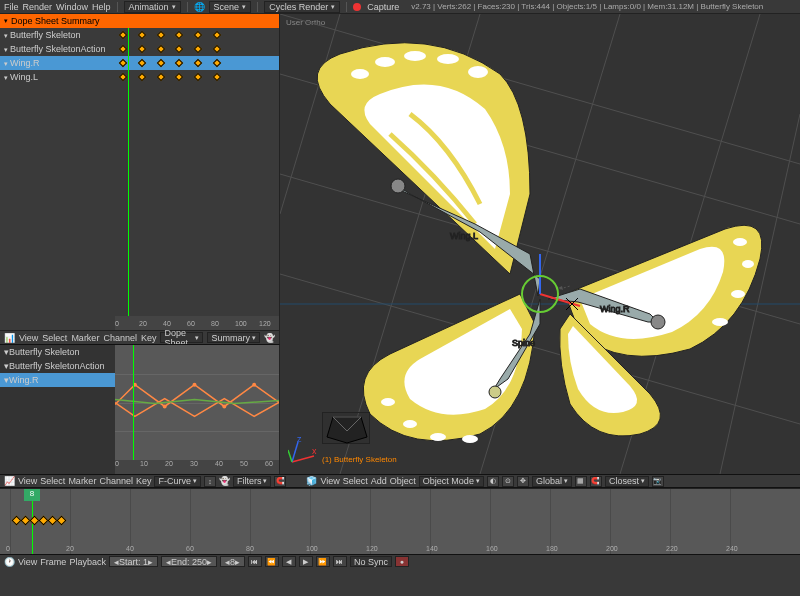  I want to click on shading-icon: ◐, so click(493, 482).